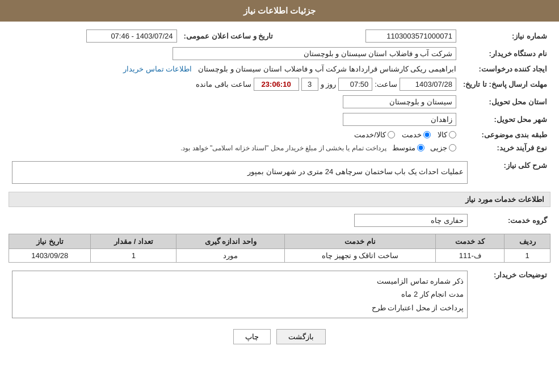 This screenshot has width=559, height=392. I want to click on cell-code: ف-111, so click(470, 256).